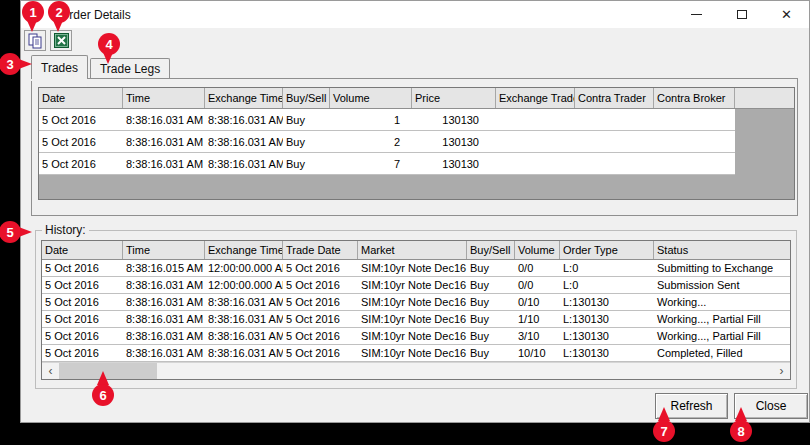  I want to click on minimize-button, so click(696, 14).